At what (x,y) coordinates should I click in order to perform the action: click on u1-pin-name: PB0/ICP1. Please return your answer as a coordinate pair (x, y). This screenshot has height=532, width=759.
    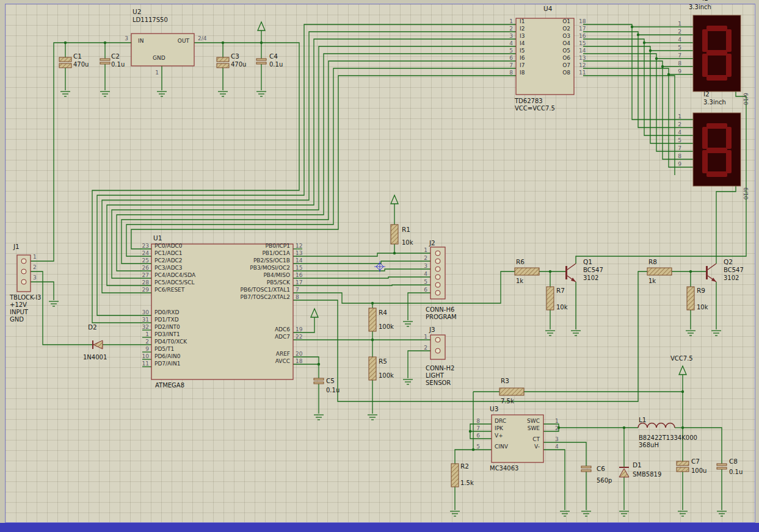
    Looking at the image, I should click on (248, 246).